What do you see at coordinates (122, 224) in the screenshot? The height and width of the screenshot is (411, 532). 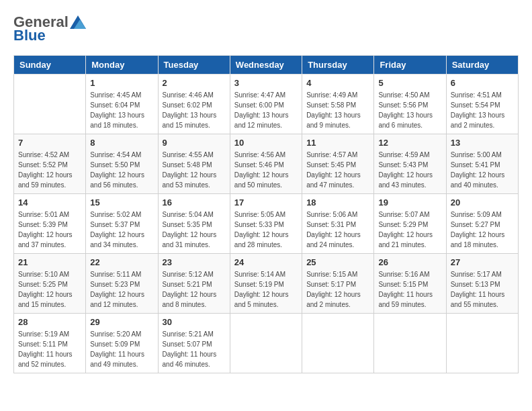 I see `calendar-cell: 15Sunrise: 5:02 AMSunset: 5:37 PMDayligh…` at bounding box center [122, 224].